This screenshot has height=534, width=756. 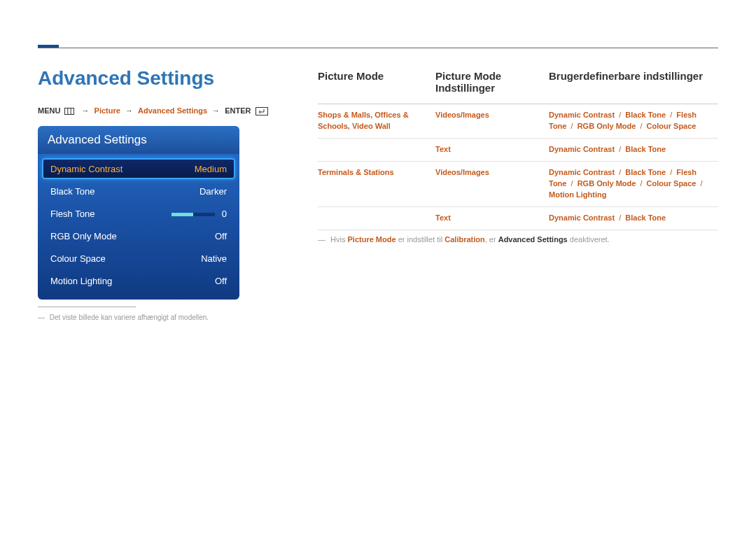 I want to click on osd-row-colour-space: Colour Space Native, so click(x=139, y=258).